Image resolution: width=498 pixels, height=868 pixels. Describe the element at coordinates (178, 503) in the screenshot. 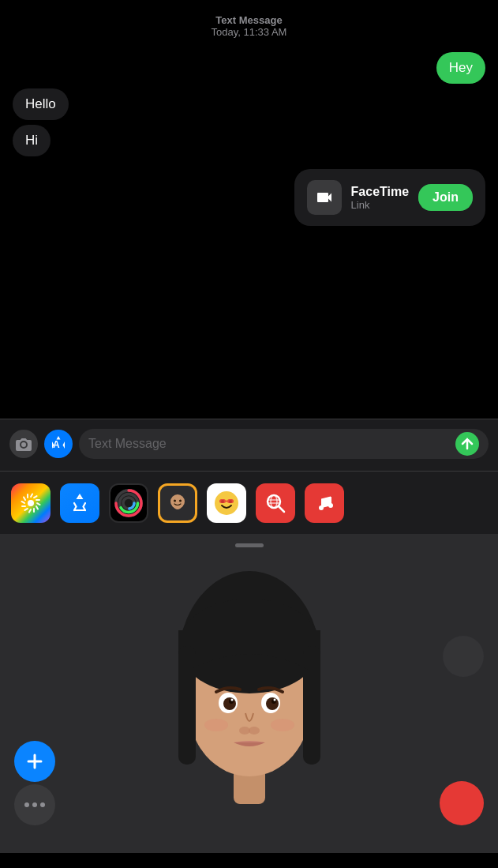

I see `app-icon-memoji-camera` at that location.